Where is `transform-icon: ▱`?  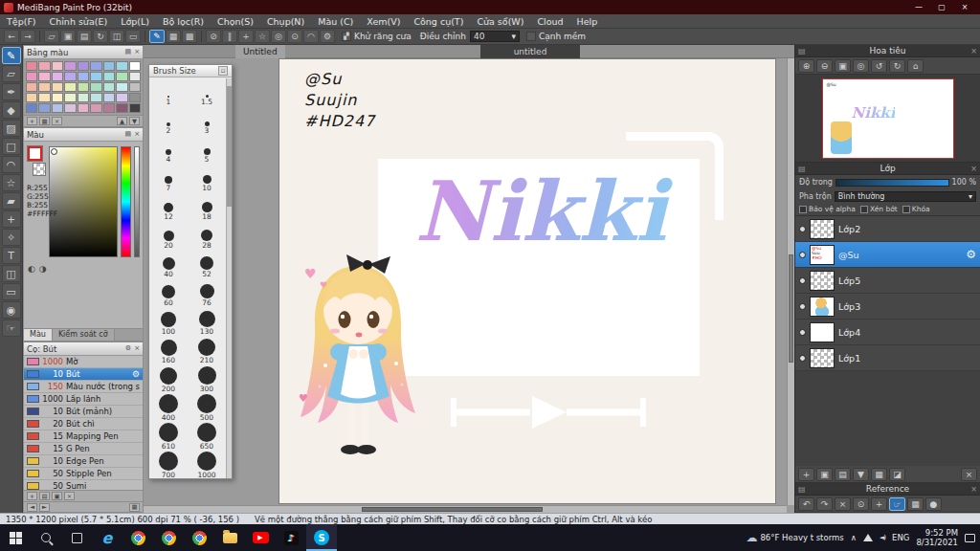
transform-icon: ▱ is located at coordinates (52, 36).